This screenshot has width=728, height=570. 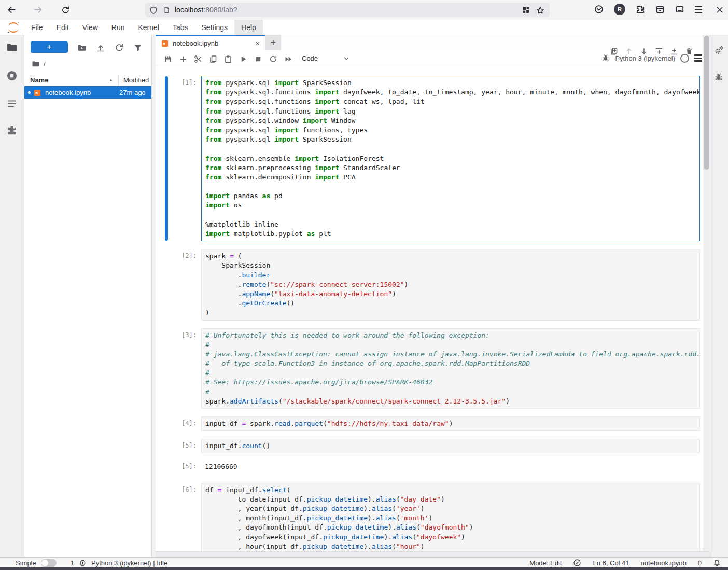 I want to click on cell-editor: input_df.count(), so click(x=451, y=446).